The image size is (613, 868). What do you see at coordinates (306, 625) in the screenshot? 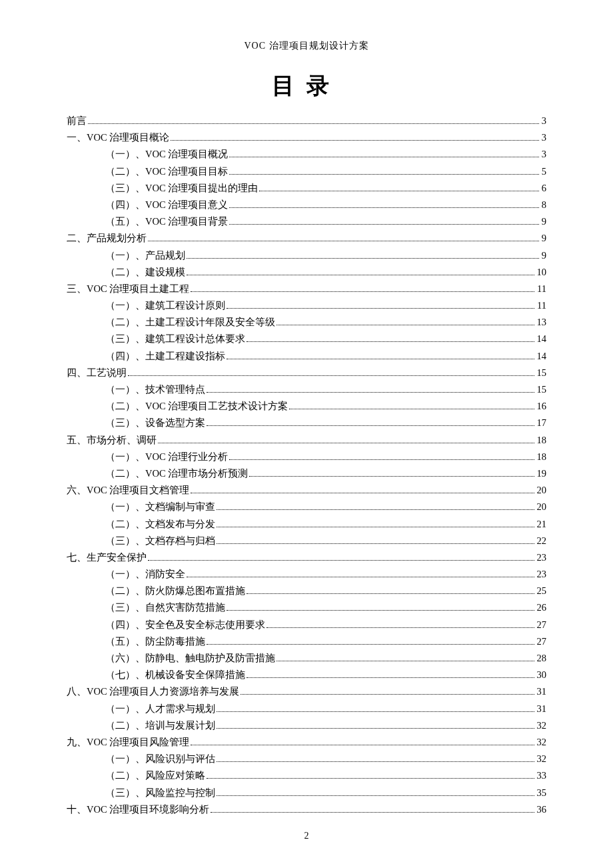
I see `toc-entry: （四）、安全色及安全标志使用要求27` at bounding box center [306, 625].